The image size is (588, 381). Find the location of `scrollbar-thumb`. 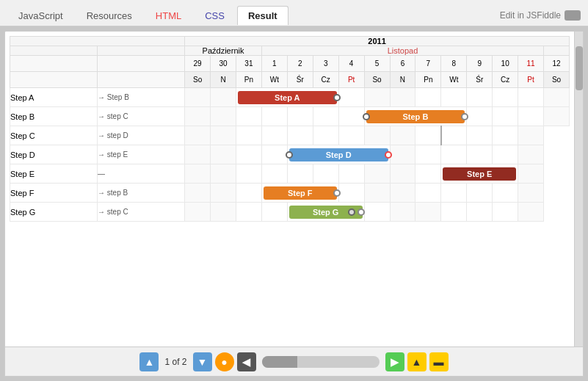

scrollbar-thumb is located at coordinates (579, 68).